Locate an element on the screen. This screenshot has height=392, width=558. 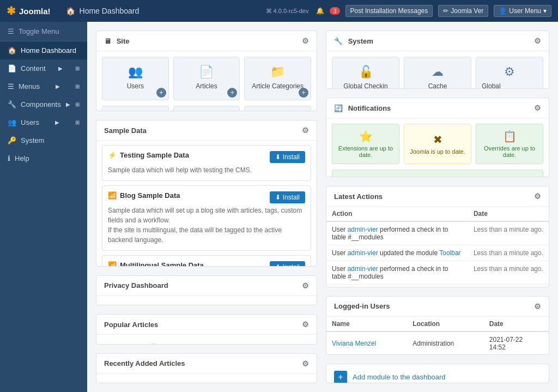
site-tile-plugins: 🔌 Plugins is located at coordinates (278, 108).